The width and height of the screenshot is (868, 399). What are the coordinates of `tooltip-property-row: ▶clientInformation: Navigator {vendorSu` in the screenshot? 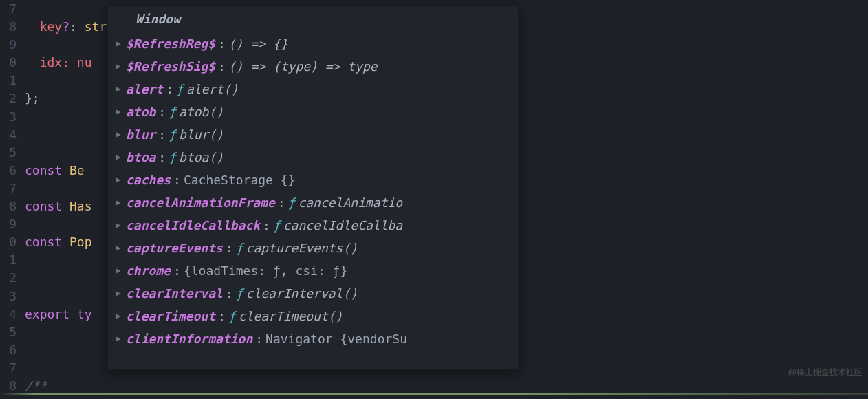 It's located at (316, 338).